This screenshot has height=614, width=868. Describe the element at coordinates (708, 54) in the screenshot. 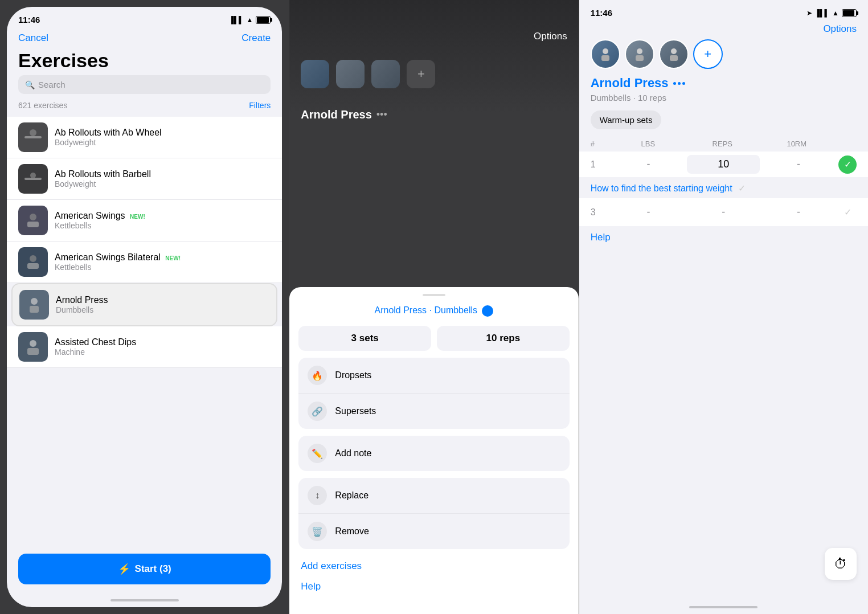

I see `add-media-button-3: +` at that location.